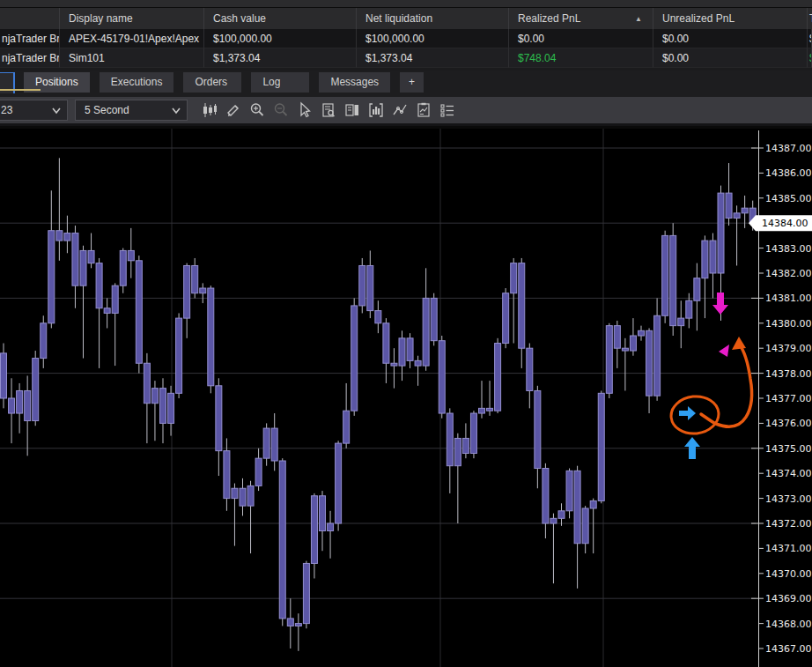 This screenshot has height=667, width=812. Describe the element at coordinates (447, 110) in the screenshot. I see `properties-button` at that location.